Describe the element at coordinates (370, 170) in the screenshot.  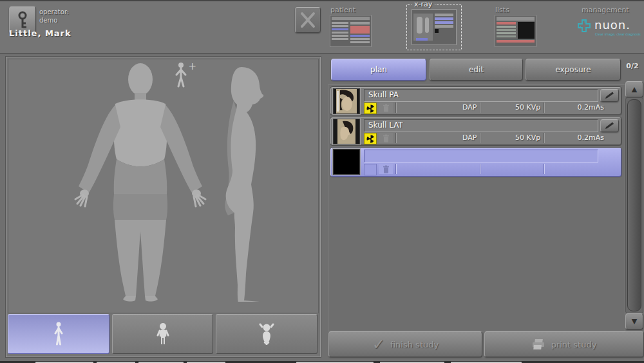
I see `radiation-icon-slot` at that location.